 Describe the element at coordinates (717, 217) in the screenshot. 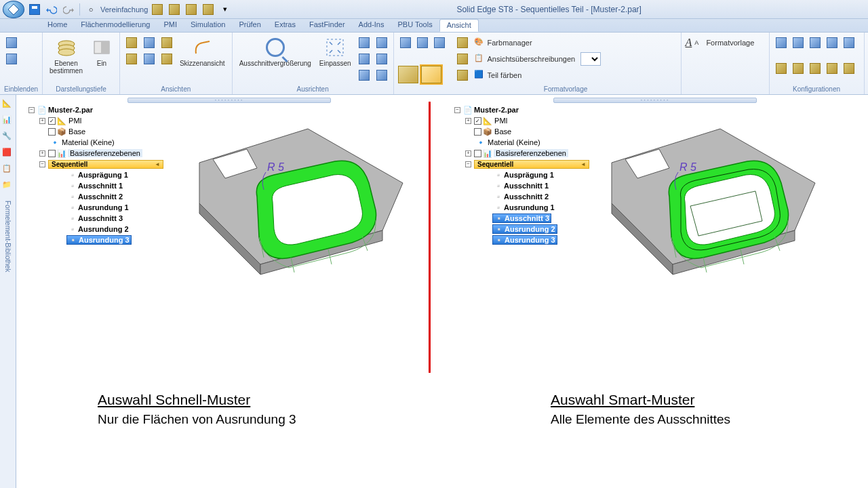

I see `3d-viewport-right: R 5` at that location.